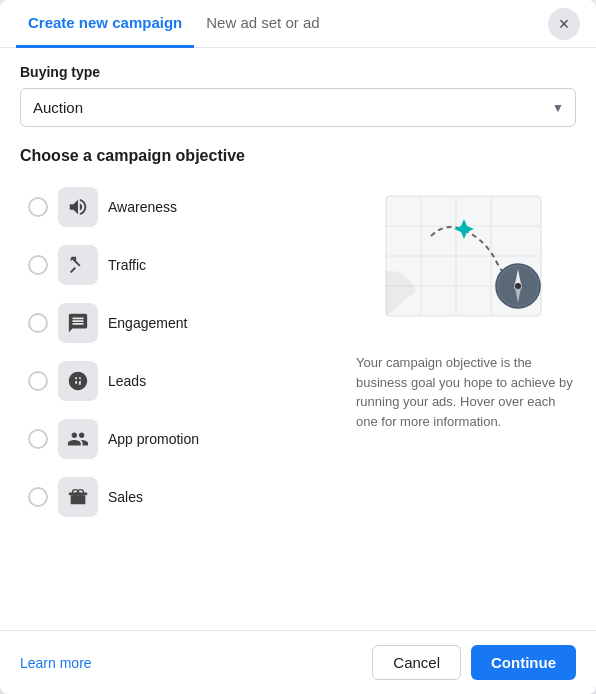 This screenshot has width=596, height=694. I want to click on sales-icon, so click(78, 497).